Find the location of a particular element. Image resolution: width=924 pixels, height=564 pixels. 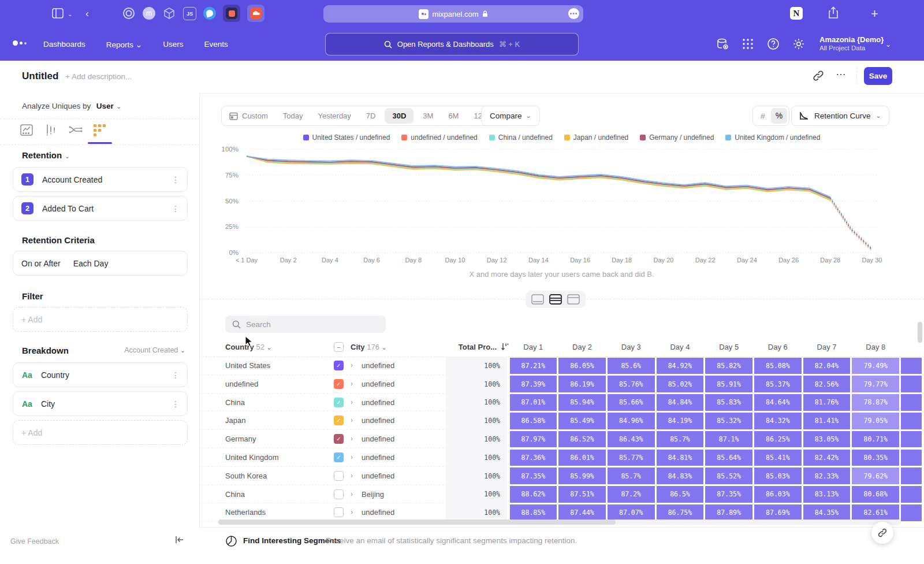

day-value-cell: 84.96% is located at coordinates (631, 421).